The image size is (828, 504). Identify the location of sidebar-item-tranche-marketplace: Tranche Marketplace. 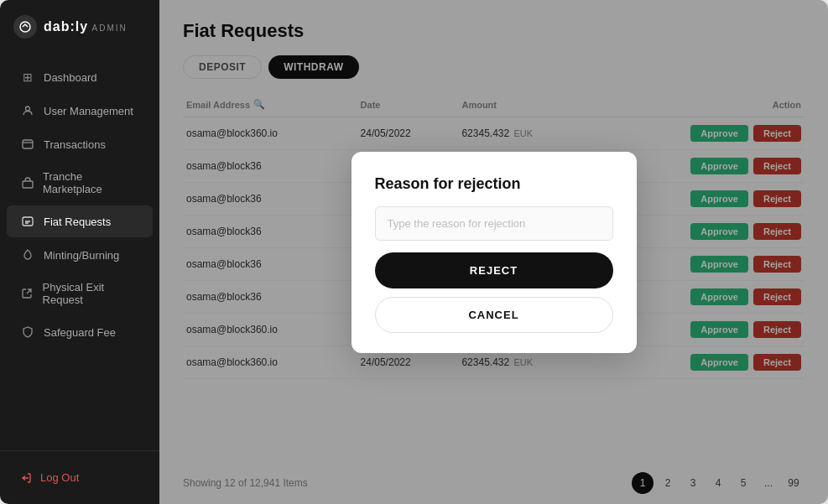
(80, 183).